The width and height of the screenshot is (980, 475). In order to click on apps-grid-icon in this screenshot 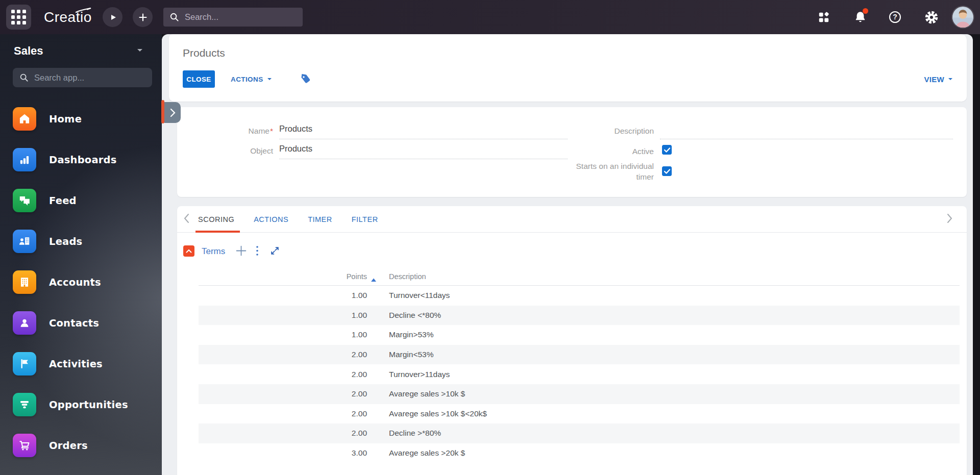, I will do `click(18, 17)`.